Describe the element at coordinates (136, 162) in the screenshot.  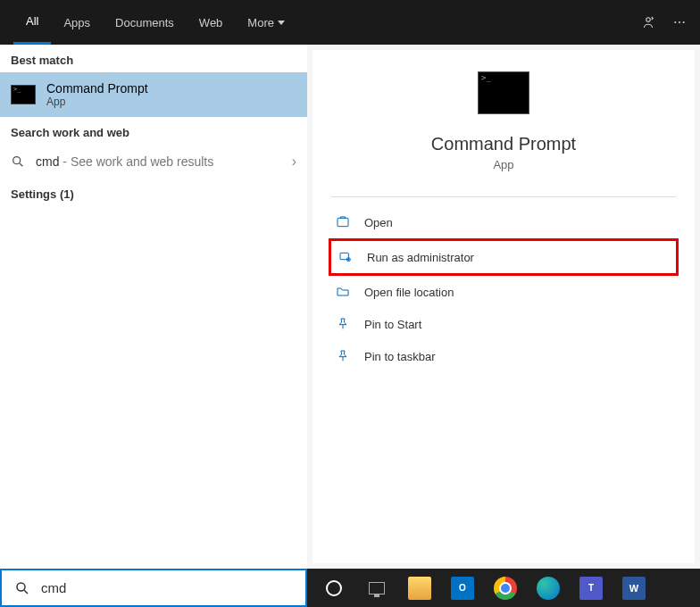
I see `search-hint: - See work and web results` at that location.